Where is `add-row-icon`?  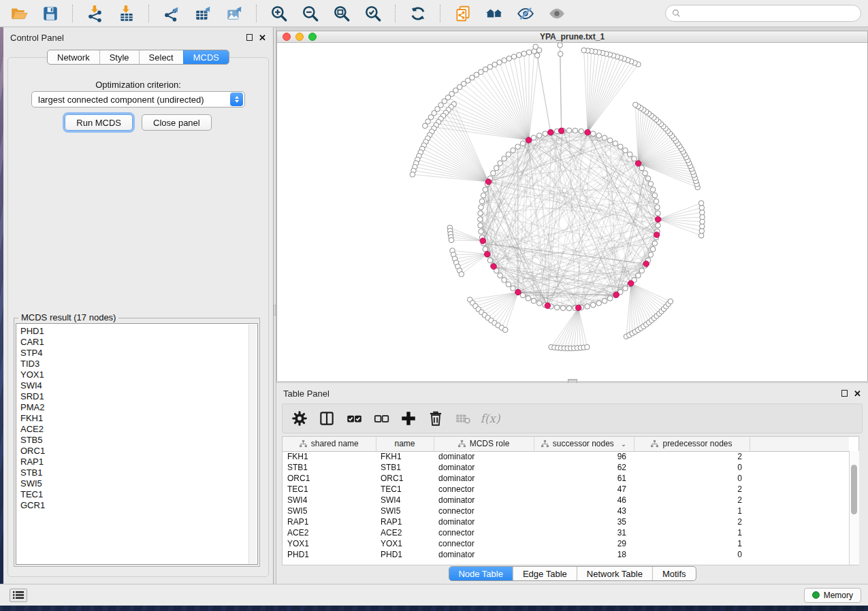
add-row-icon is located at coordinates (408, 418).